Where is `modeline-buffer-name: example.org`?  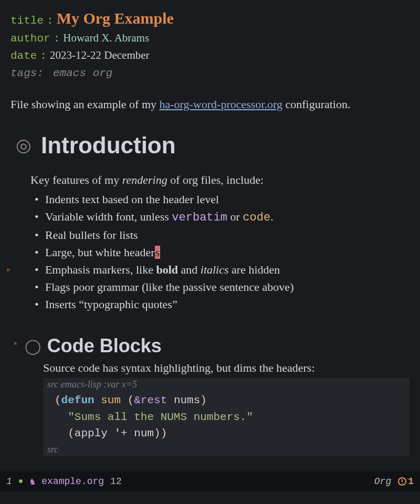
modeline-buffer-name: example.org is located at coordinates (72, 481).